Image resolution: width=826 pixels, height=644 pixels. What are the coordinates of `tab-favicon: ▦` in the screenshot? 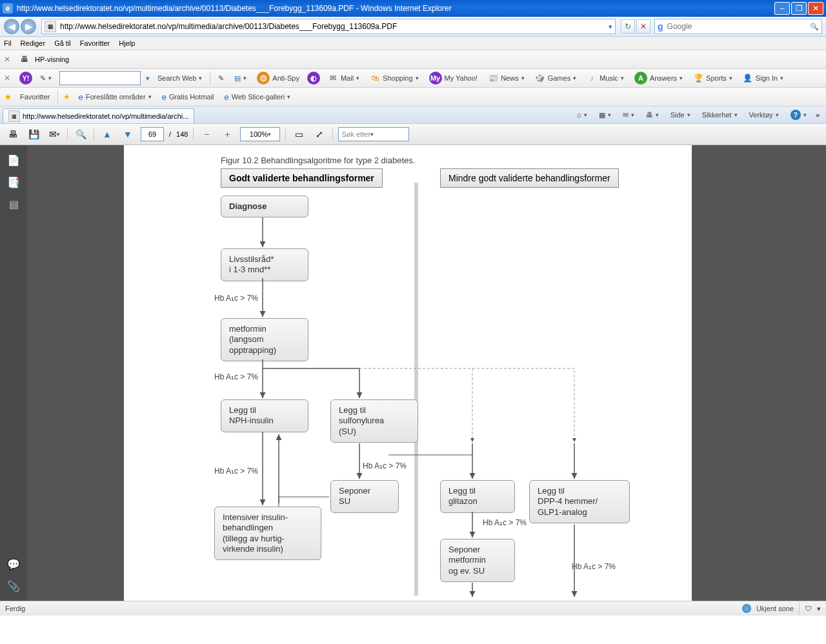 It's located at (14, 116).